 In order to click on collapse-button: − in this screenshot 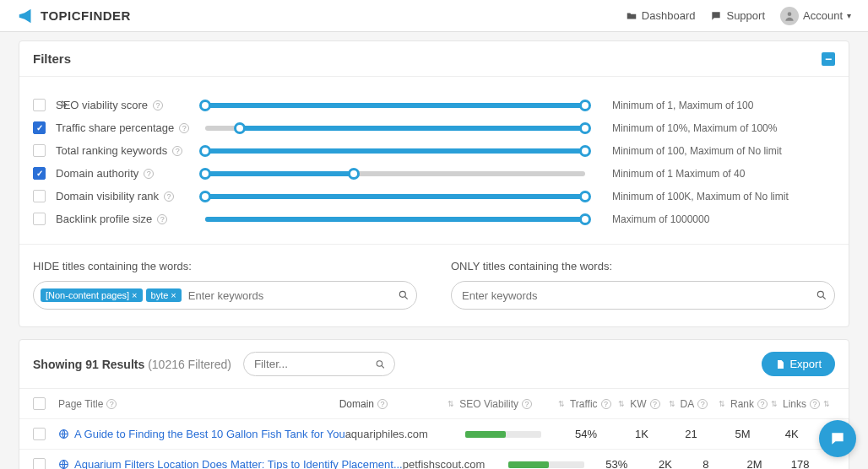, I will do `click(828, 59)`.